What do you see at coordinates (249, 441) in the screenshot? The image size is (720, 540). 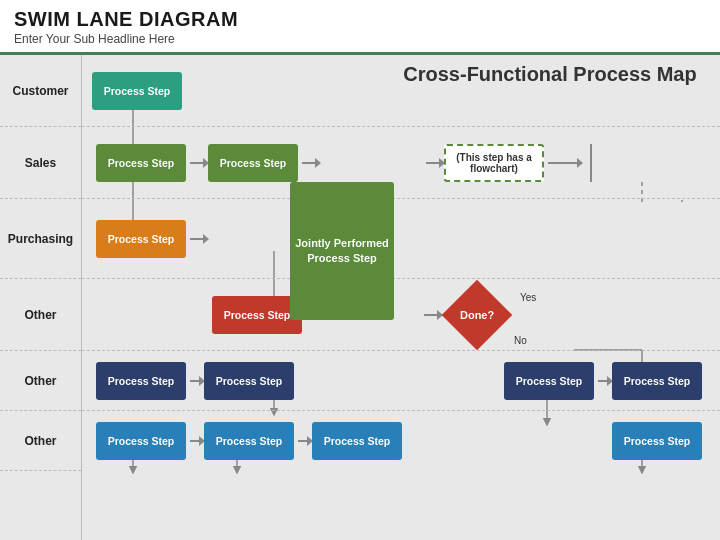 I see `other3-process-step2: Process Step` at bounding box center [249, 441].